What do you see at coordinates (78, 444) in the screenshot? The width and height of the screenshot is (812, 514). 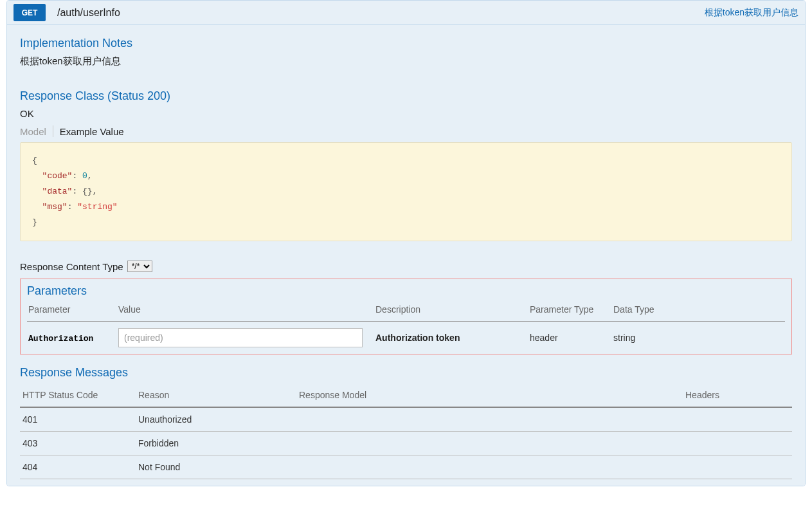 I see `response-code: 403` at bounding box center [78, 444].